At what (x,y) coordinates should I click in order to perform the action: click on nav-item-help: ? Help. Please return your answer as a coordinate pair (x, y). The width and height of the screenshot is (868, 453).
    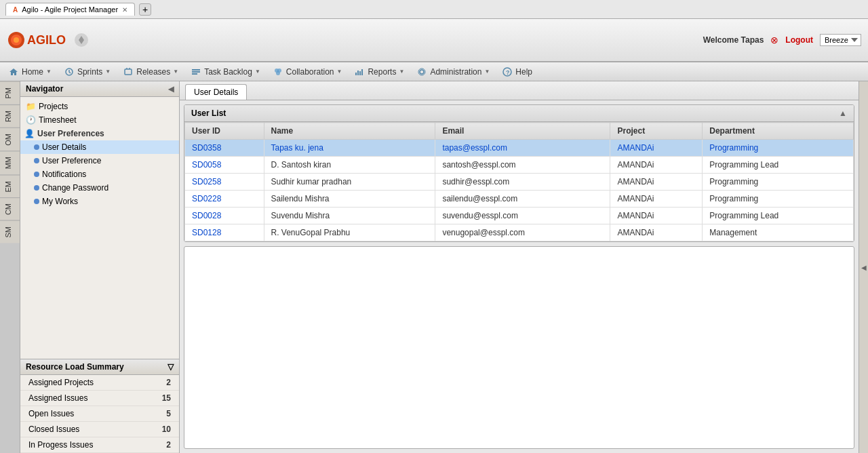
    Looking at the image, I should click on (517, 72).